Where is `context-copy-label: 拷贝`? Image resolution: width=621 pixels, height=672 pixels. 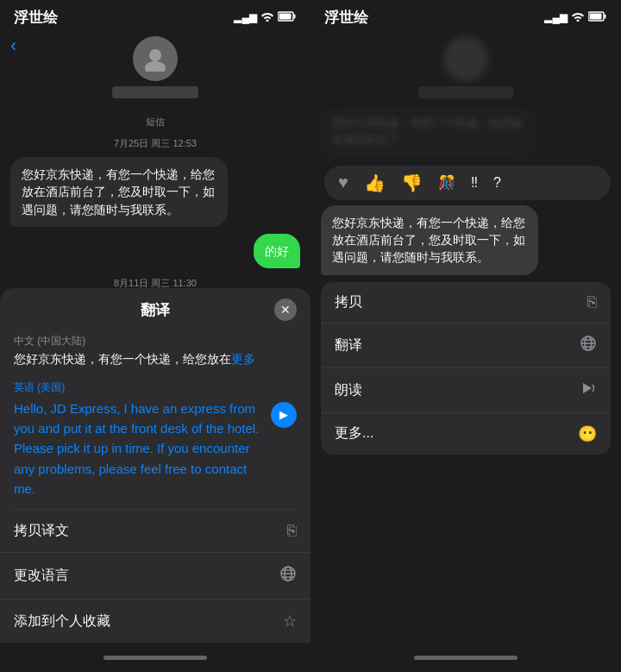 context-copy-label: 拷贝 is located at coordinates (348, 302).